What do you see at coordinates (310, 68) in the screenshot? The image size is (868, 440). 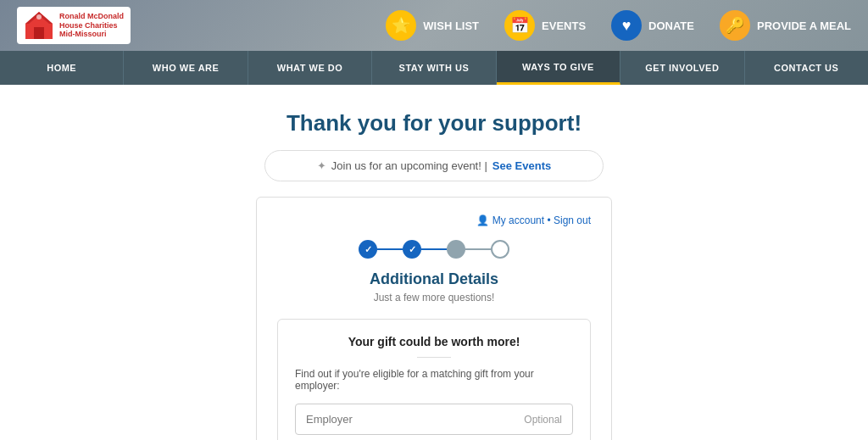 I see `sidebar-item-what-we-do: WHAT WE DO` at bounding box center [310, 68].